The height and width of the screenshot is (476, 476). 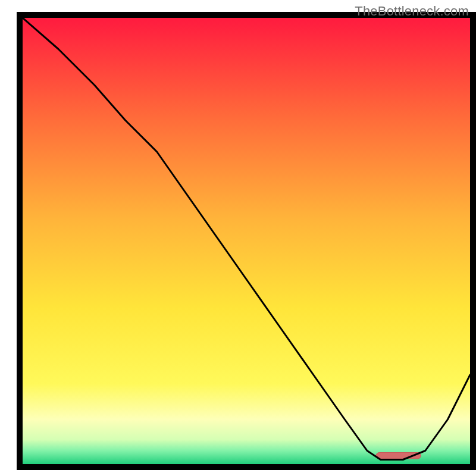 I want to click on watermark-text: TheBottleneck.com, so click(x=412, y=11).